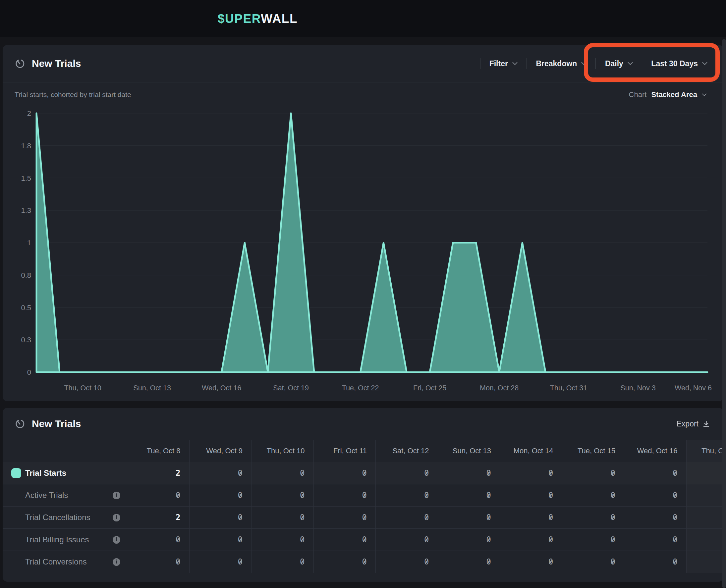 The image size is (726, 588). What do you see at coordinates (29, 113) in the screenshot?
I see `y-axis-label: 2` at bounding box center [29, 113].